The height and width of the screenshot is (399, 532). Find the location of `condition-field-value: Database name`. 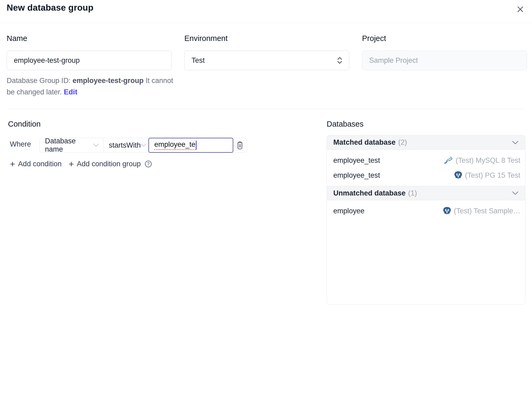

condition-field-value: Database name is located at coordinates (69, 145).